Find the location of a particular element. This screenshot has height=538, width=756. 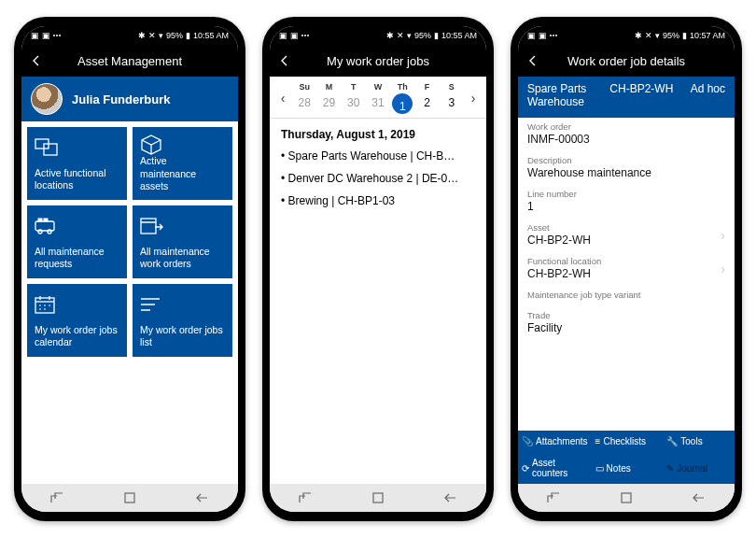

app-bar: Work order job details is located at coordinates (626, 61).